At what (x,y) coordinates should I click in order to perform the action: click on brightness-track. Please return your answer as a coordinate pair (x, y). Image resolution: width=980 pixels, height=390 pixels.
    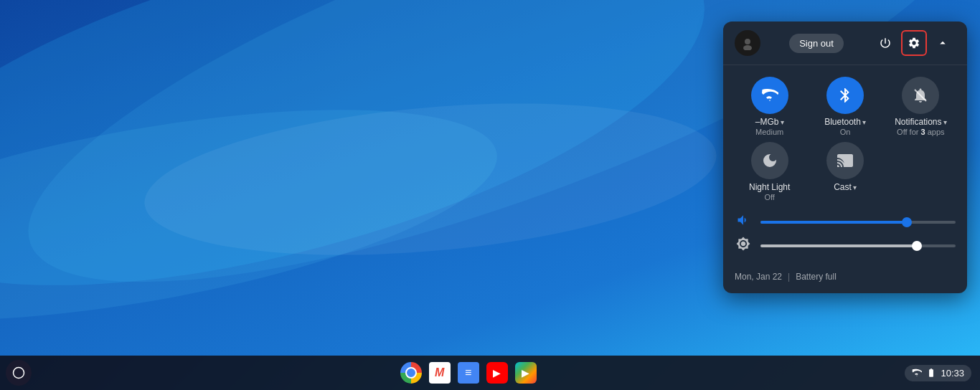
    Looking at the image, I should click on (858, 246).